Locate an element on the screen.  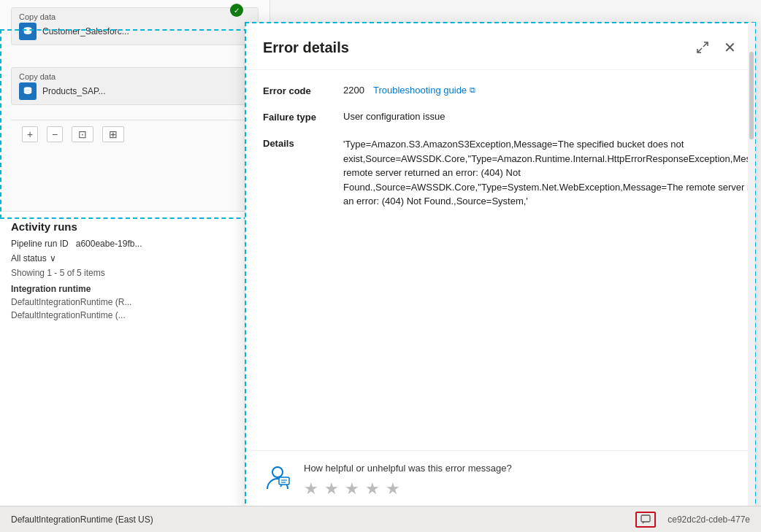
error-code-label: Error code is located at coordinates (303, 90).